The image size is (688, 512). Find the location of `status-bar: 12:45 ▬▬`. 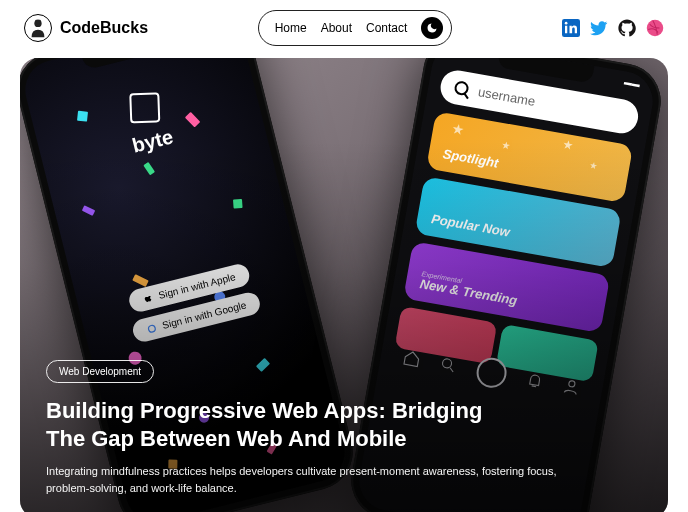

status-bar: 12:45 ▬▬ is located at coordinates (546, 74).